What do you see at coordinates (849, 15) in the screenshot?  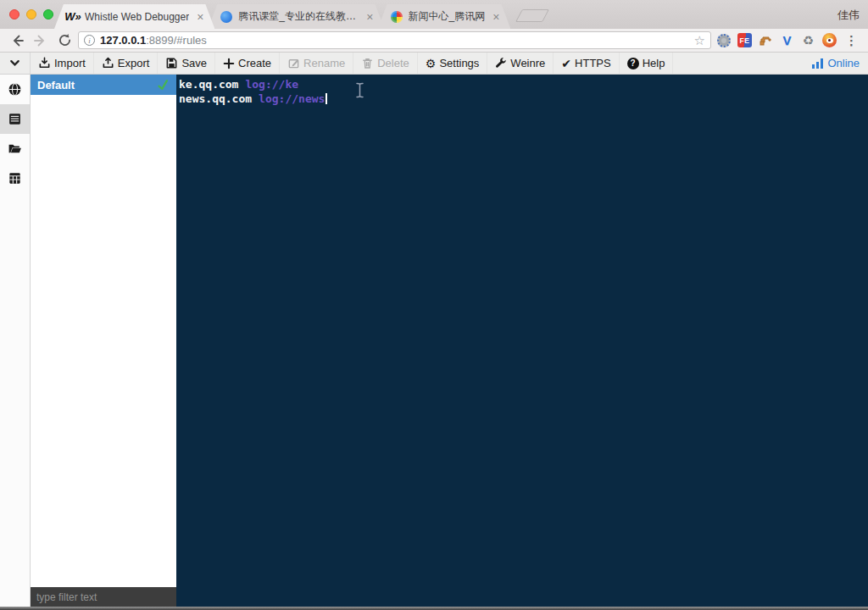 I see `chrome-profile-name: 佳伟` at bounding box center [849, 15].